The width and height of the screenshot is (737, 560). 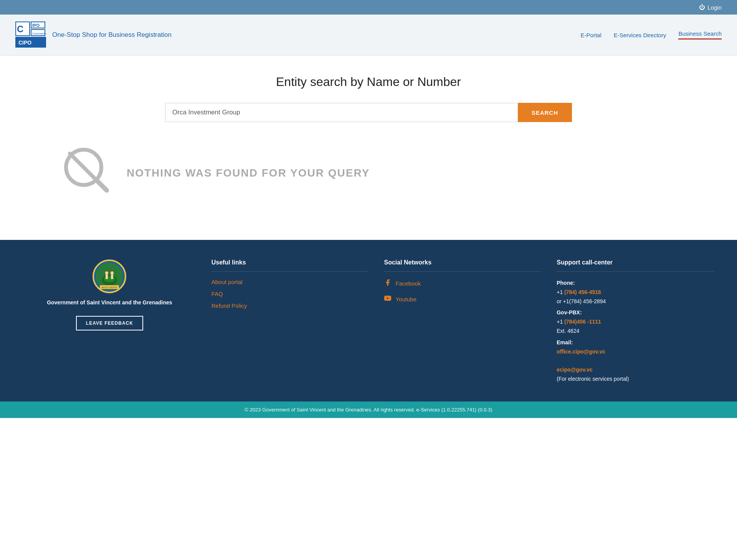 What do you see at coordinates (342, 112) in the screenshot?
I see `search-input` at bounding box center [342, 112].